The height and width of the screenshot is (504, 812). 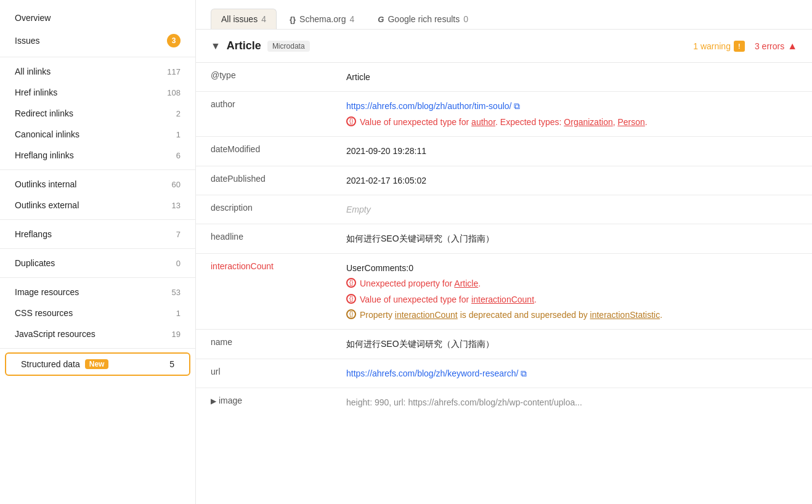 What do you see at coordinates (504, 46) in the screenshot?
I see `section-header: ▼ Article Microdata 1 warning ! 3 errors…` at bounding box center [504, 46].